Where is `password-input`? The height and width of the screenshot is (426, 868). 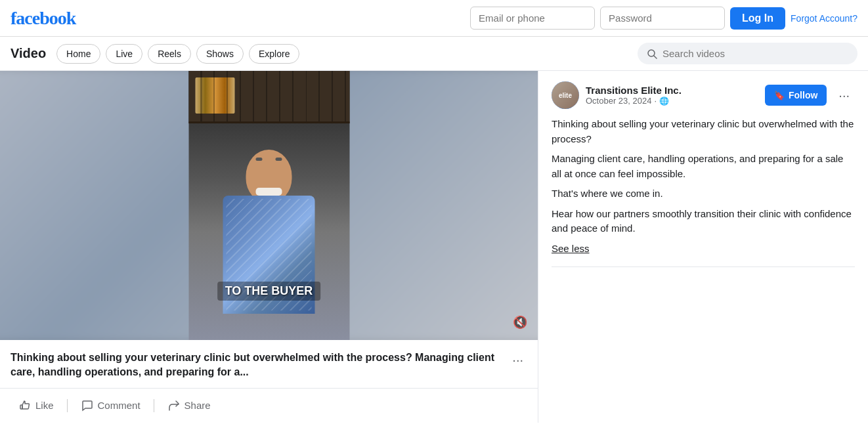 password-input is located at coordinates (662, 18).